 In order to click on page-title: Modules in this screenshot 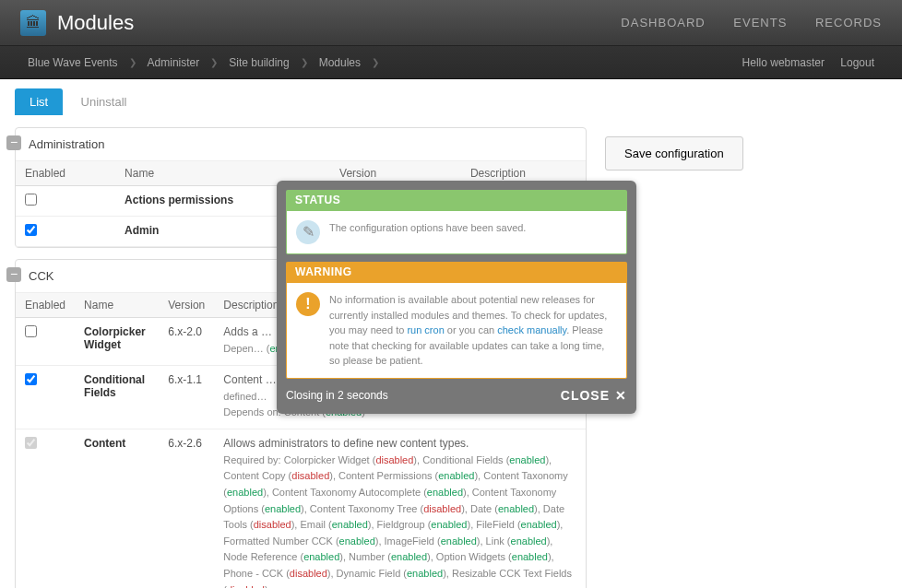, I will do `click(326, 23)`.